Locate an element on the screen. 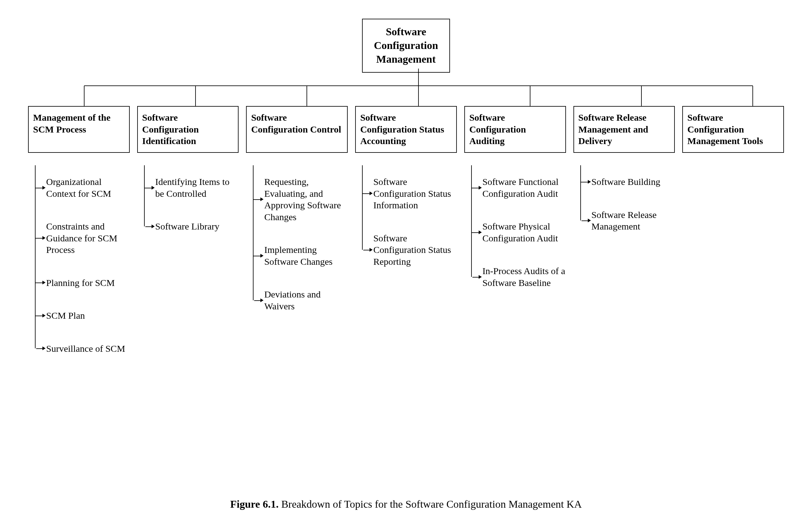 This screenshot has height=532, width=812. branch-release-management: Software Release Management and Delivery… is located at coordinates (624, 235).